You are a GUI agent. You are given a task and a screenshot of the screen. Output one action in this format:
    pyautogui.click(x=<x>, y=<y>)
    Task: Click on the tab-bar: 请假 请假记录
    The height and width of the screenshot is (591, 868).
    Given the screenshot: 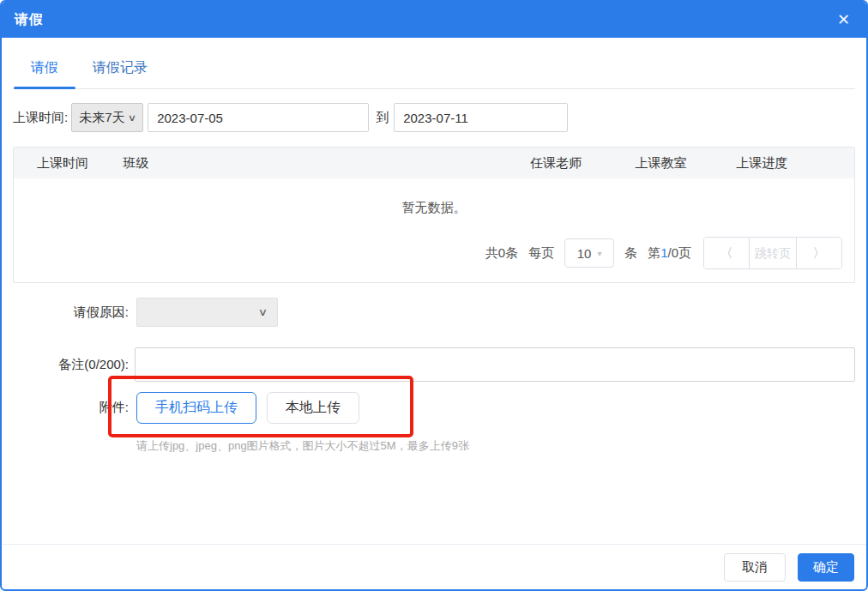 What is the action you would take?
    pyautogui.click(x=434, y=69)
    